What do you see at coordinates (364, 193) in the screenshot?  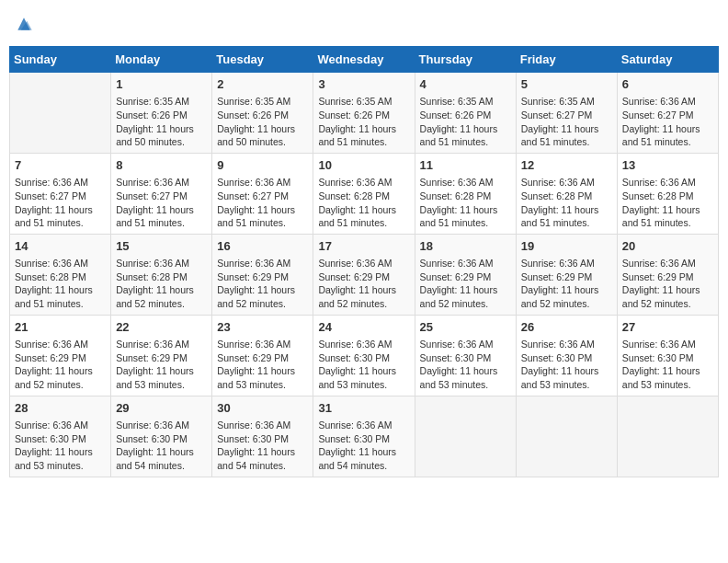 I see `calendar-week-row: 7Sunrise: 6:36 AM Sunset: 6:27 PM Daylig…` at bounding box center [364, 193].